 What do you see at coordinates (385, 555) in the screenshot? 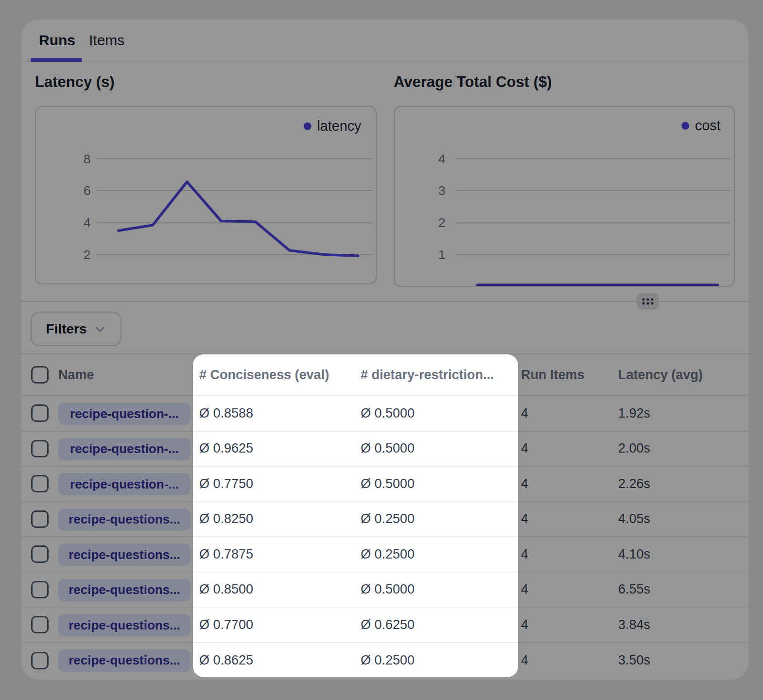
I see `table-row: recipe-questions... Ø 0.7875 Ø 0.2500 4 …` at bounding box center [385, 555].